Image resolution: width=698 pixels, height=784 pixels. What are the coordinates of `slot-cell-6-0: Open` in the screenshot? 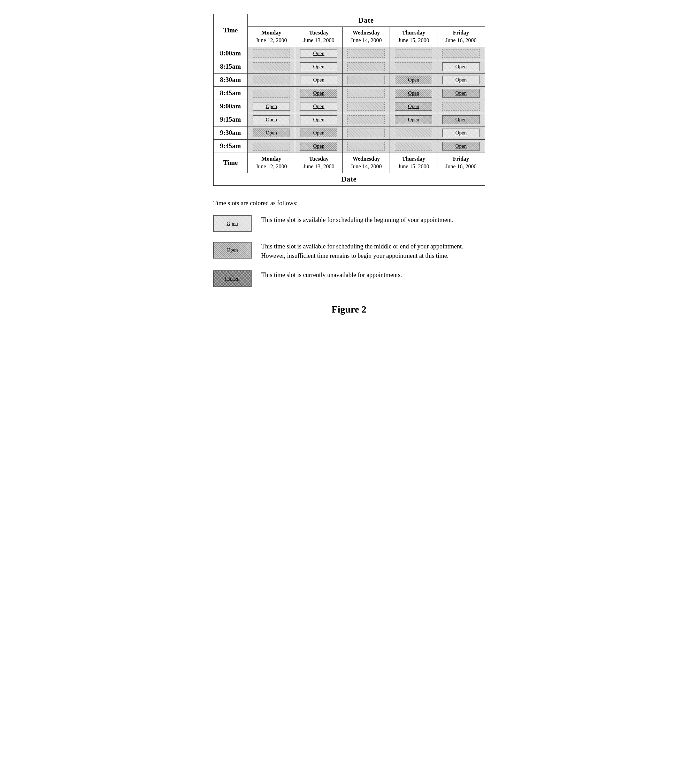 It's located at (272, 133).